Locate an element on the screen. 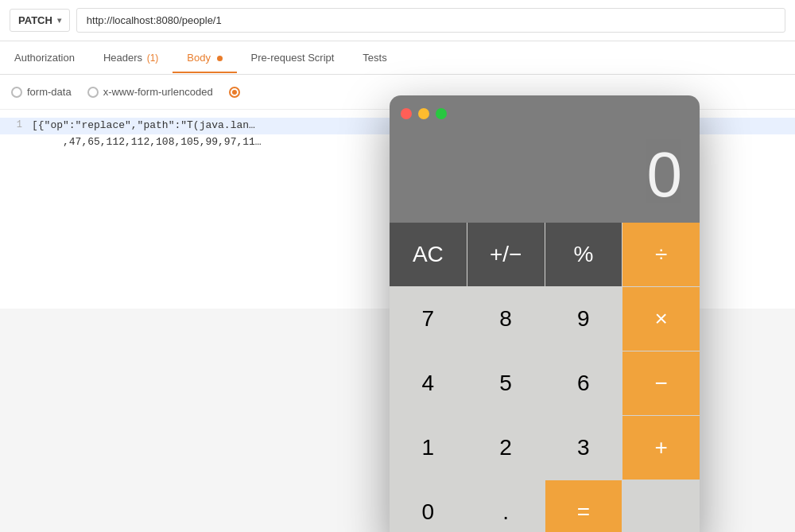 This screenshot has height=532, width=795. tab-headers: Headers (1) is located at coordinates (130, 57).